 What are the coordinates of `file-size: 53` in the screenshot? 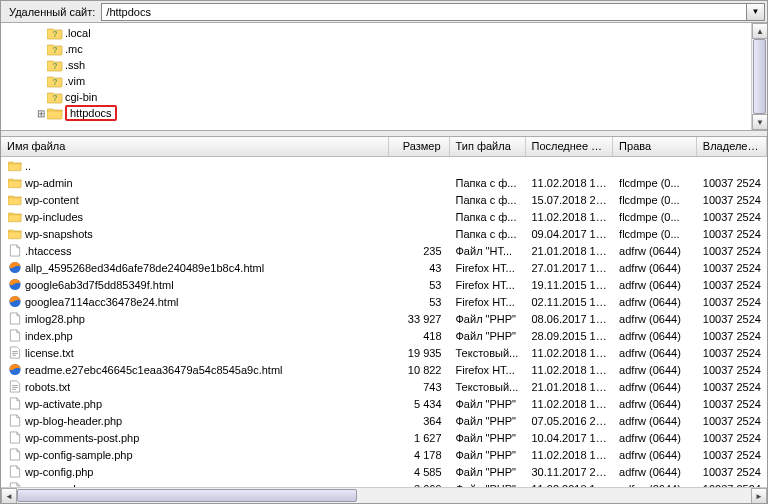 It's located at (420, 285).